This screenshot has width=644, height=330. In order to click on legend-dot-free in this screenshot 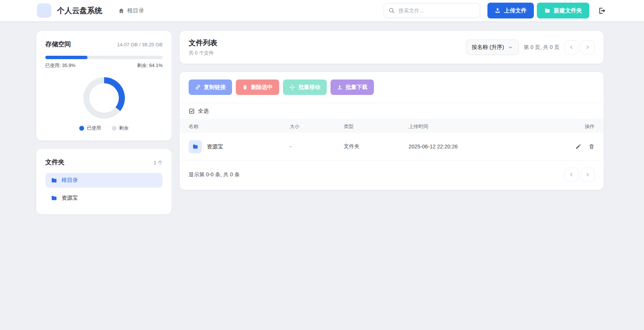, I will do `click(114, 128)`.